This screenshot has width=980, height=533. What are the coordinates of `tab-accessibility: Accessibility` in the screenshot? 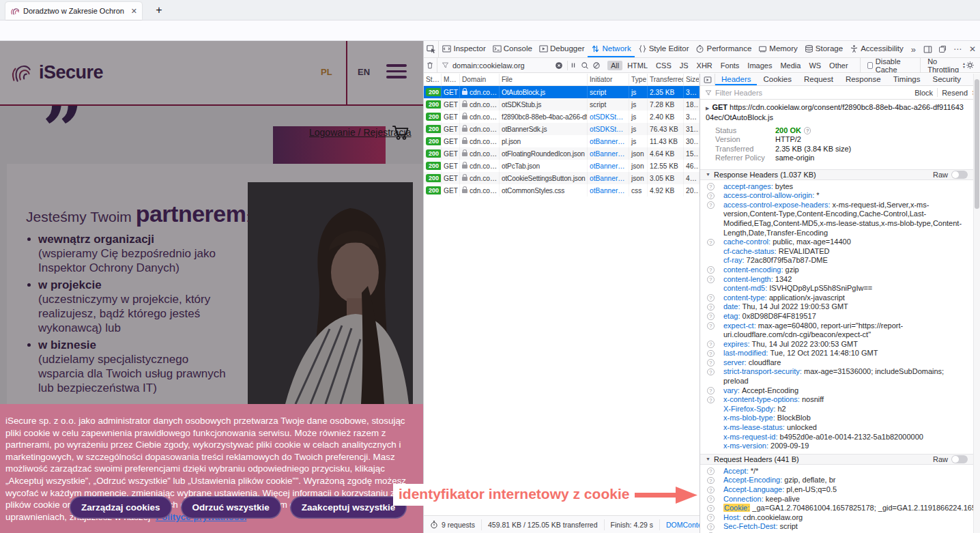 It's located at (876, 49).